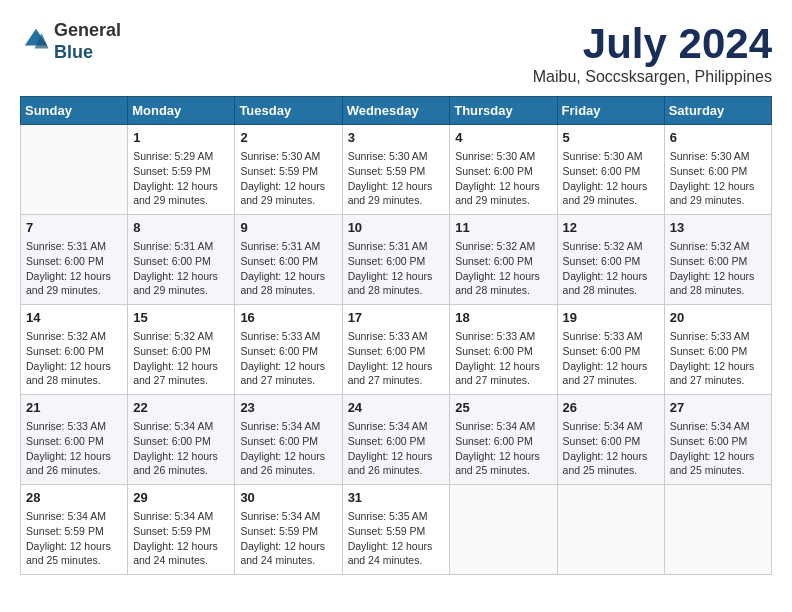  I want to click on col-header-wednesday: Wednesday, so click(396, 111).